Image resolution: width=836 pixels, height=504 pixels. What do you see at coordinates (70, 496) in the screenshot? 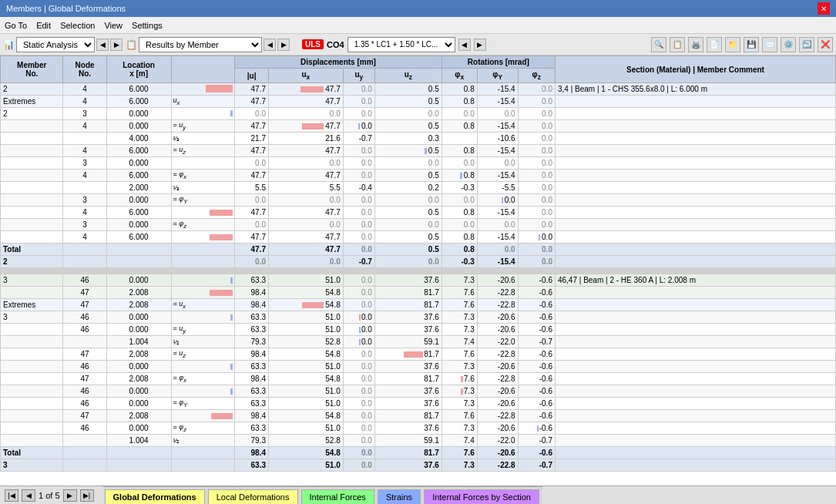
I see `next-page-btn: ▶` at bounding box center [70, 496].